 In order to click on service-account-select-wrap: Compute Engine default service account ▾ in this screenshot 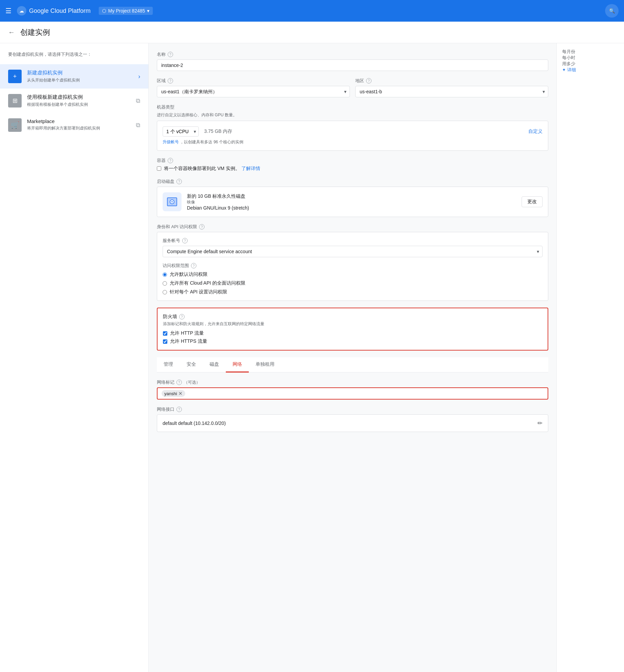, I will do `click(353, 251)`.